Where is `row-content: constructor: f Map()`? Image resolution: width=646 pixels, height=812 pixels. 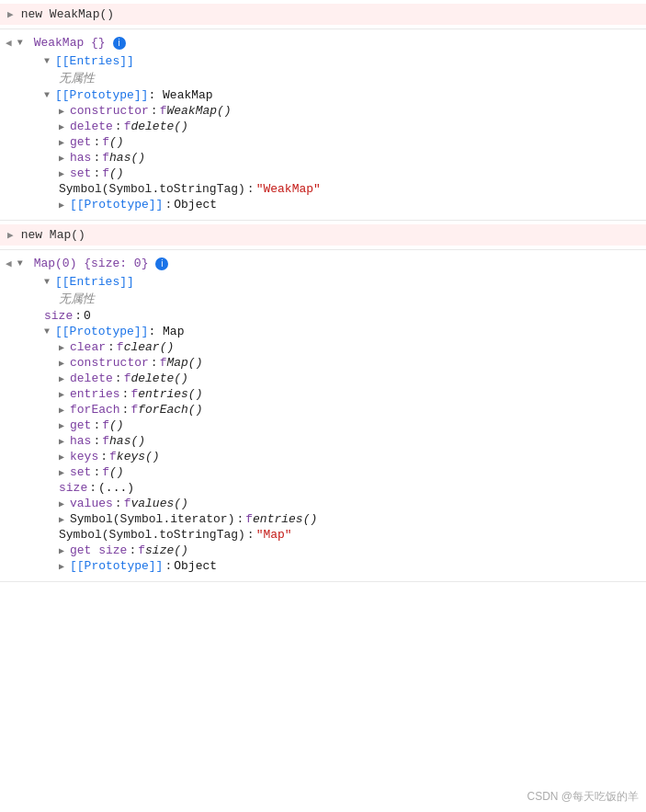
row-content: constructor: f Map() is located at coordinates (130, 362).